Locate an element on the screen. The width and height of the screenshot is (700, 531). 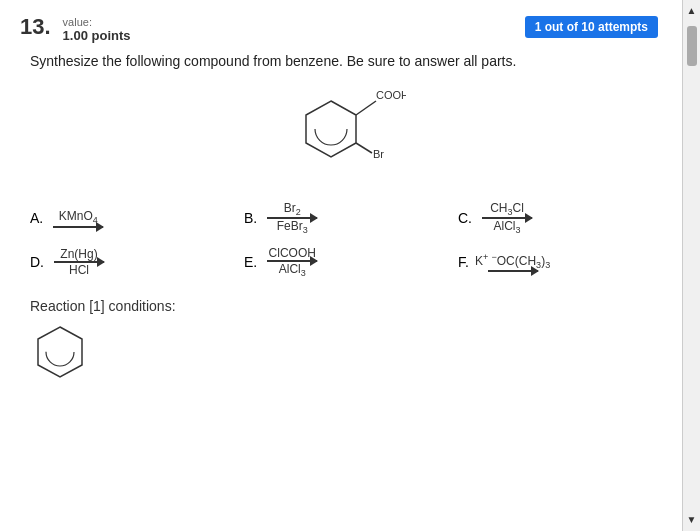
reaction-d-label: D. is located at coordinates (37, 262).